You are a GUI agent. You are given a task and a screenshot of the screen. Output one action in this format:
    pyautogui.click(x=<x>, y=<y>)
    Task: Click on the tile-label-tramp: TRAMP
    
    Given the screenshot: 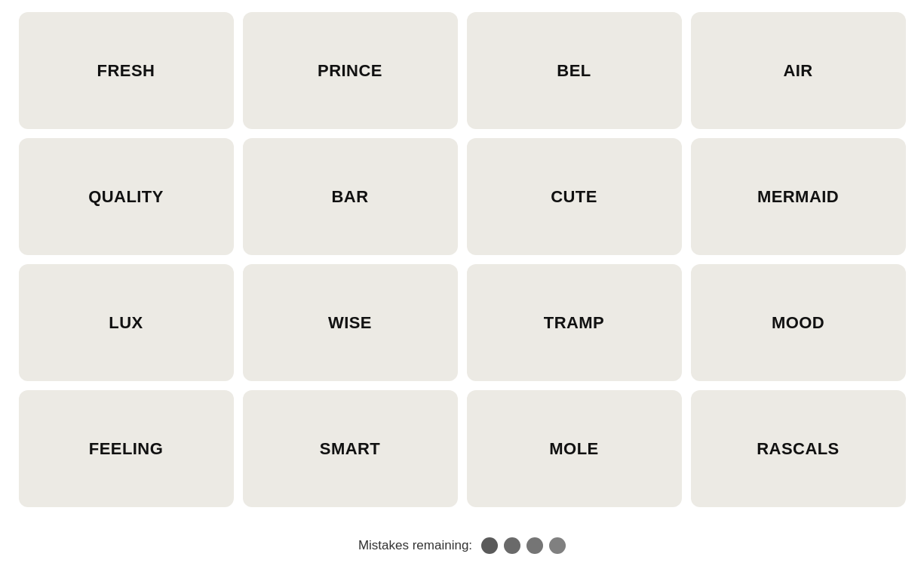 What is the action you would take?
    pyautogui.click(x=574, y=323)
    